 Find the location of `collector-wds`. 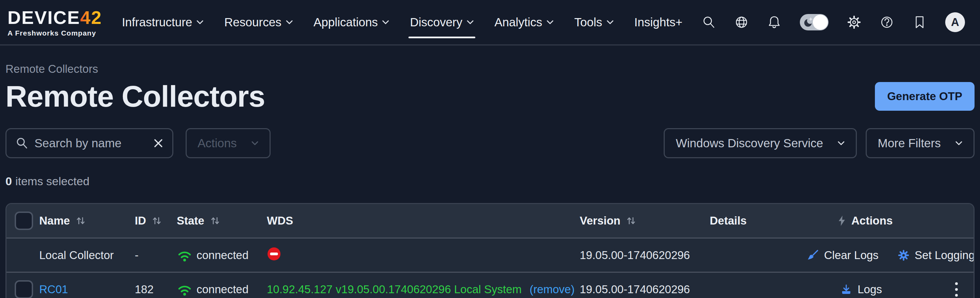

collector-wds is located at coordinates (423, 255).